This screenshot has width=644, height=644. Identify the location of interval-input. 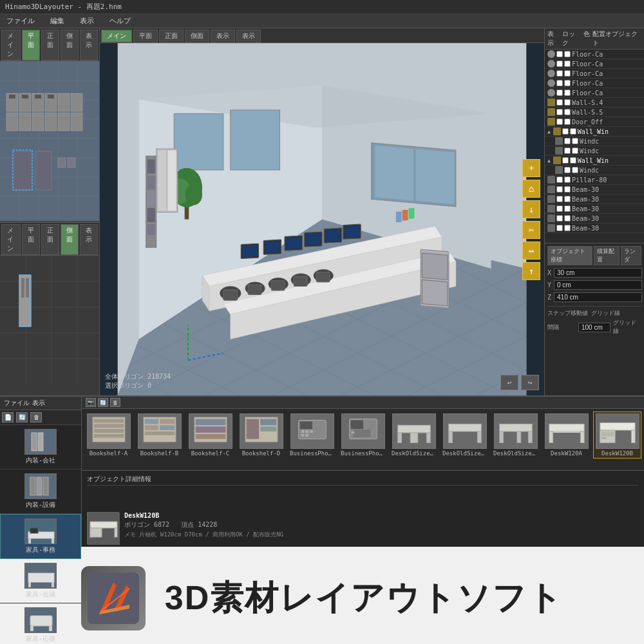
(594, 327).